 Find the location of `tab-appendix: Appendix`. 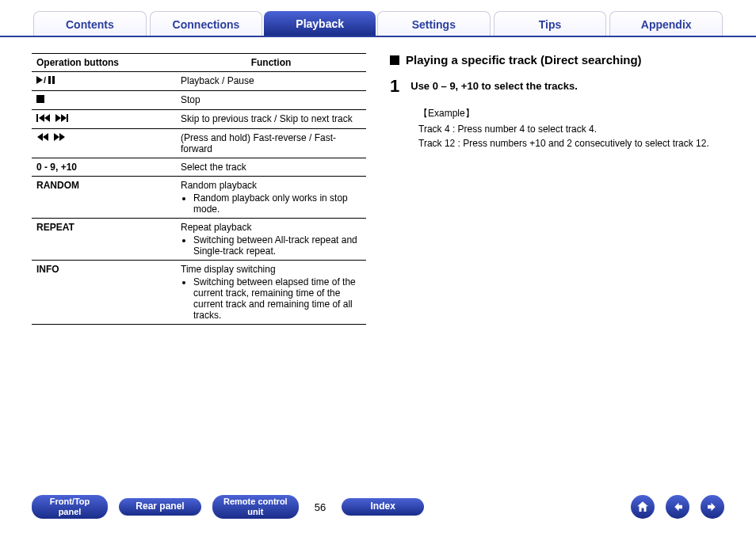

tab-appendix: Appendix is located at coordinates (666, 24).